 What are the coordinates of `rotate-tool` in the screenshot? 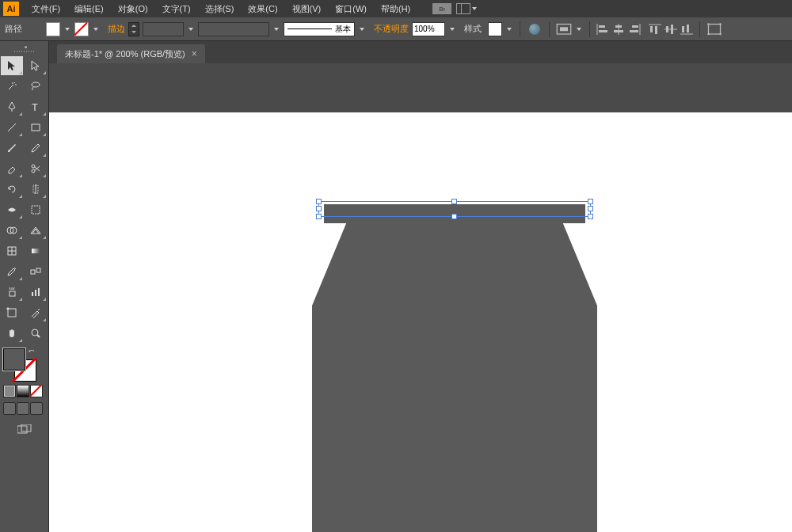 It's located at (12, 189).